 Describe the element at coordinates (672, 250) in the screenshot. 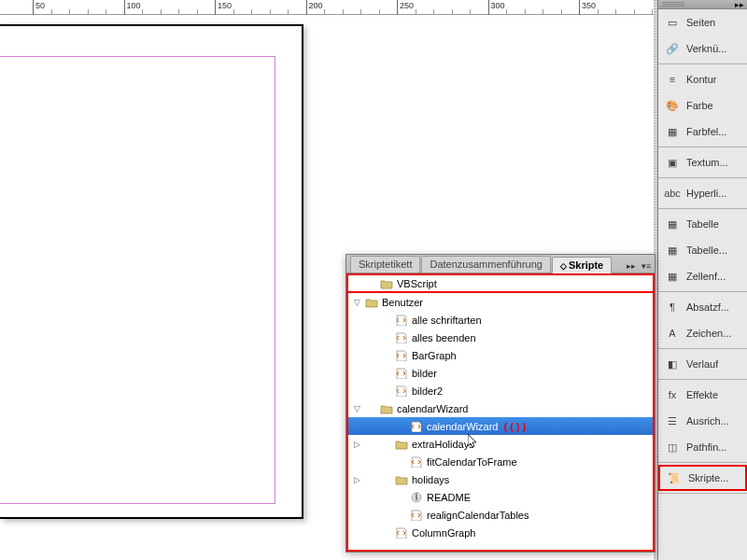

I see `tablestyles-icon: ▦` at that location.